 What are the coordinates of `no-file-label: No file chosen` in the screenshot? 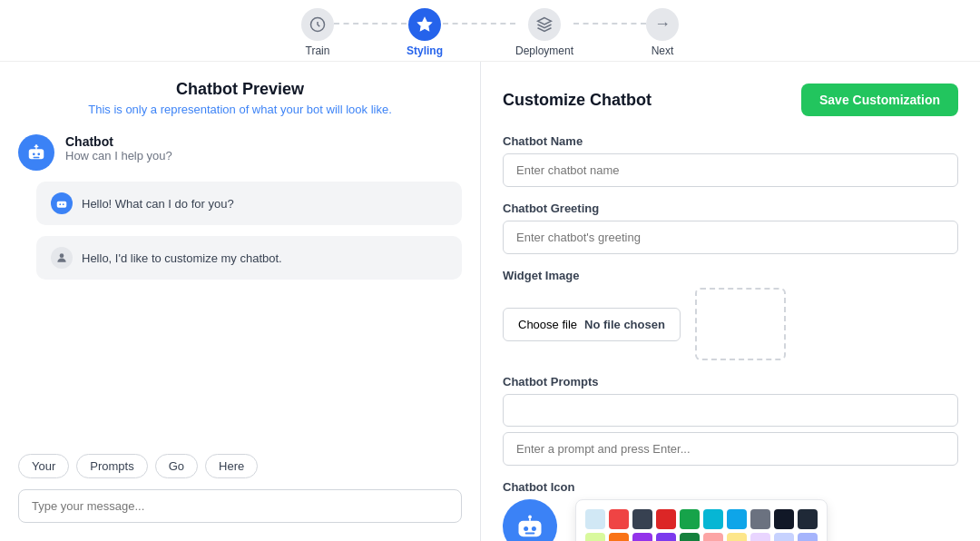 It's located at (624, 325).